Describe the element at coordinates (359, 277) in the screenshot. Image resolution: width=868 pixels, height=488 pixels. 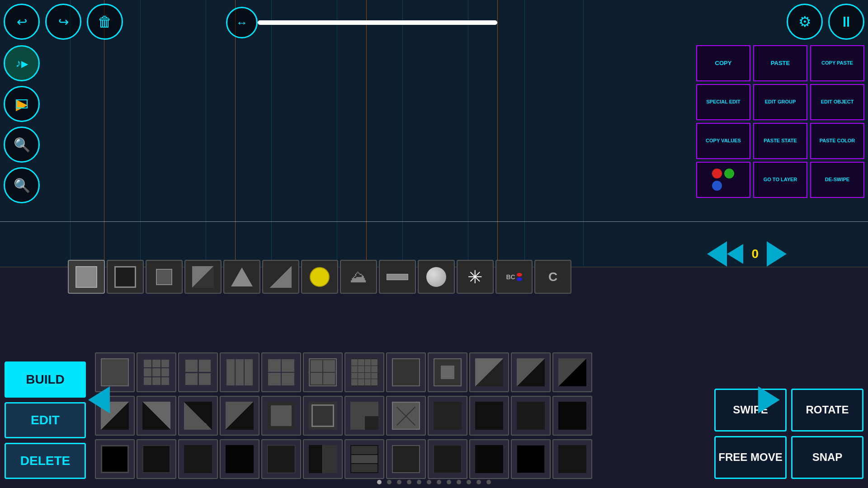
I see `cat-tab-terrain: ⛰` at that location.